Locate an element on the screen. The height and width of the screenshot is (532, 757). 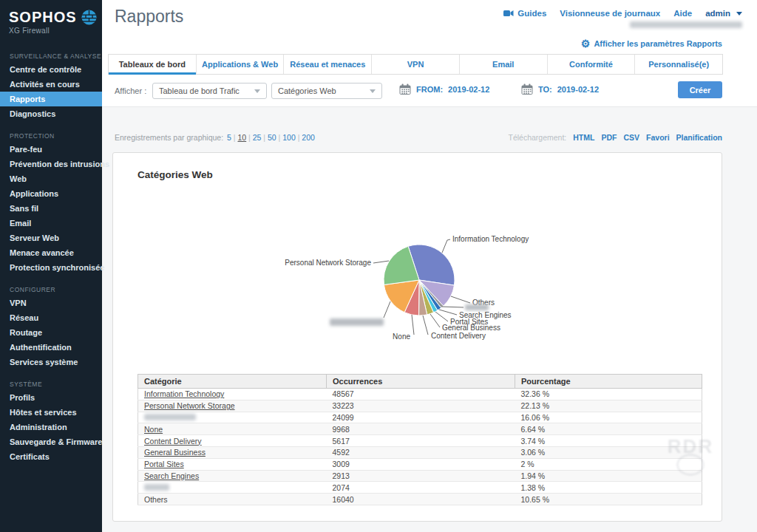
percentage-value: 3.06 % is located at coordinates (609, 452).